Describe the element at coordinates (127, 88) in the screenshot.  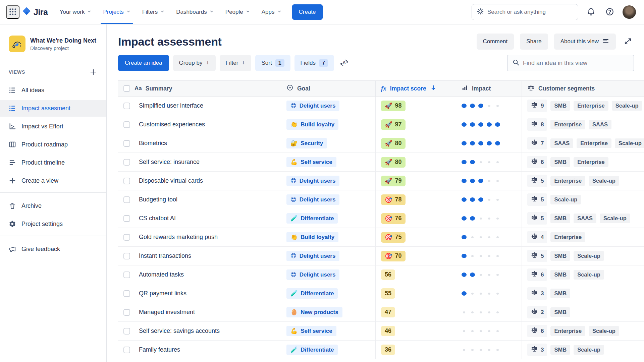
I see `select-all-checkbox` at that location.